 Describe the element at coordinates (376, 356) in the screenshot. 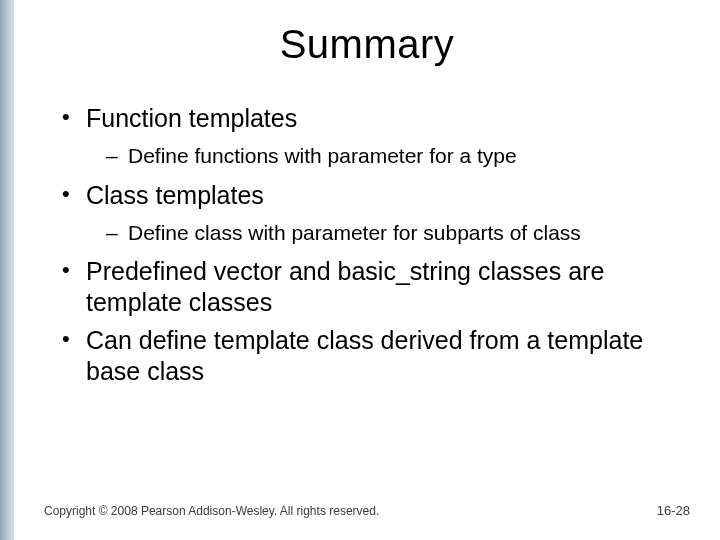

I see `list-item: Can define template class derived from a…` at that location.